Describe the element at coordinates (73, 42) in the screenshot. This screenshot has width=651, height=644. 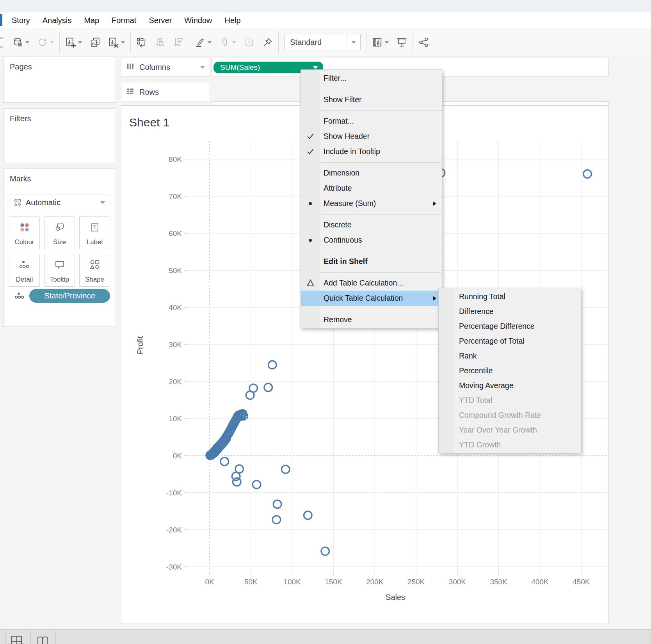
I see `new-worksheet-button` at that location.